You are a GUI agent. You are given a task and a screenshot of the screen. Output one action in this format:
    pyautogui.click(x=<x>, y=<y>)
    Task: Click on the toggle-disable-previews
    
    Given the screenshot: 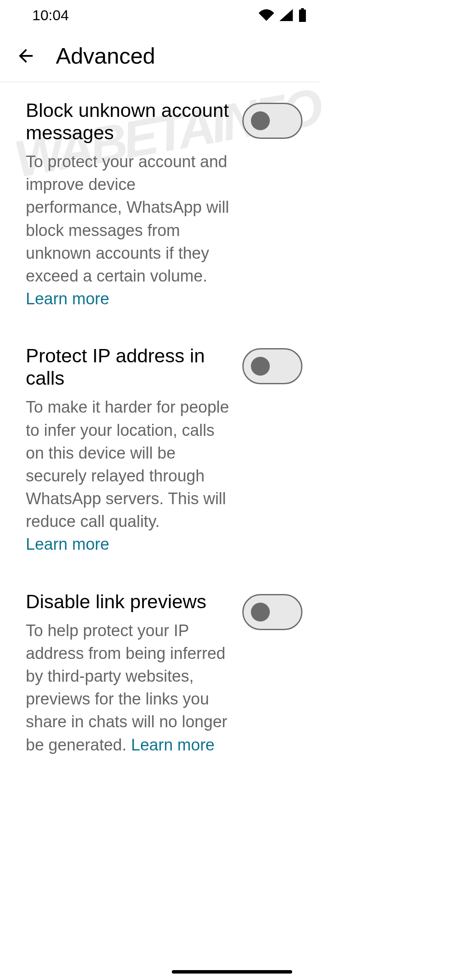 What is the action you would take?
    pyautogui.click(x=272, y=612)
    